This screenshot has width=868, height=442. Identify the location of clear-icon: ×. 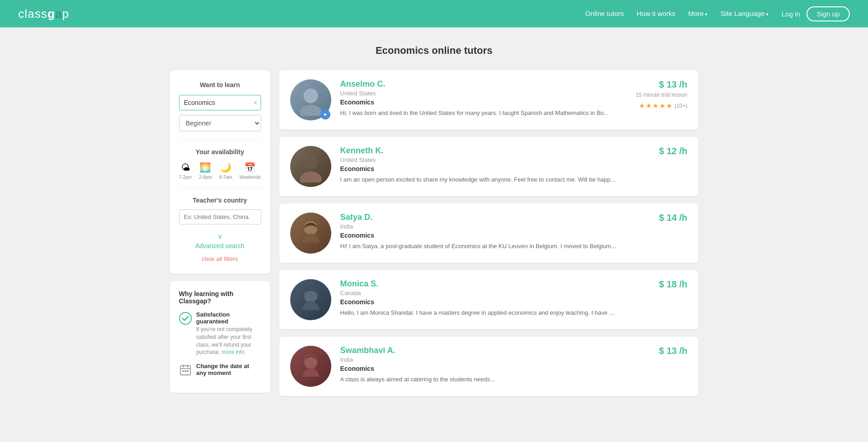
(255, 103).